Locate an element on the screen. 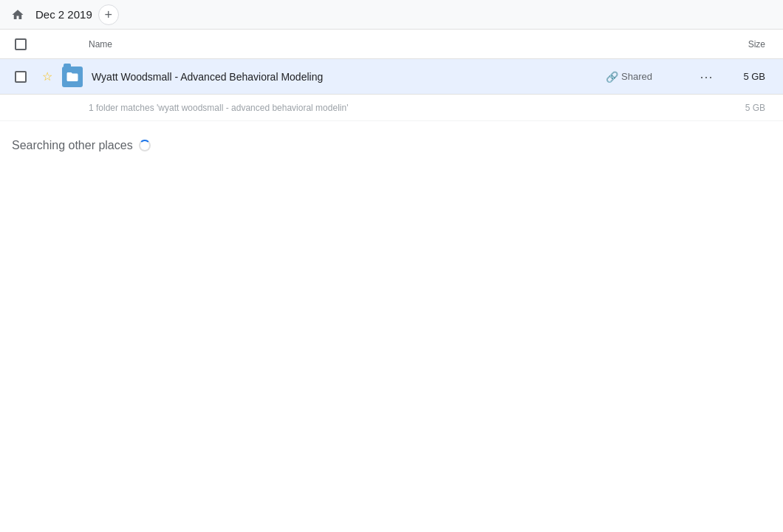 The image size is (783, 532). row-checkbox is located at coordinates (21, 77).